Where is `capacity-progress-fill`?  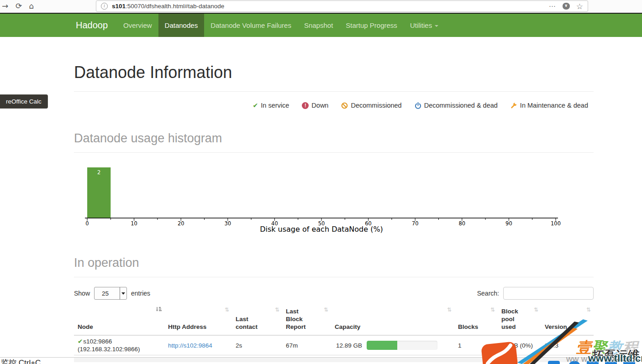
capacity-progress-fill is located at coordinates (382, 345).